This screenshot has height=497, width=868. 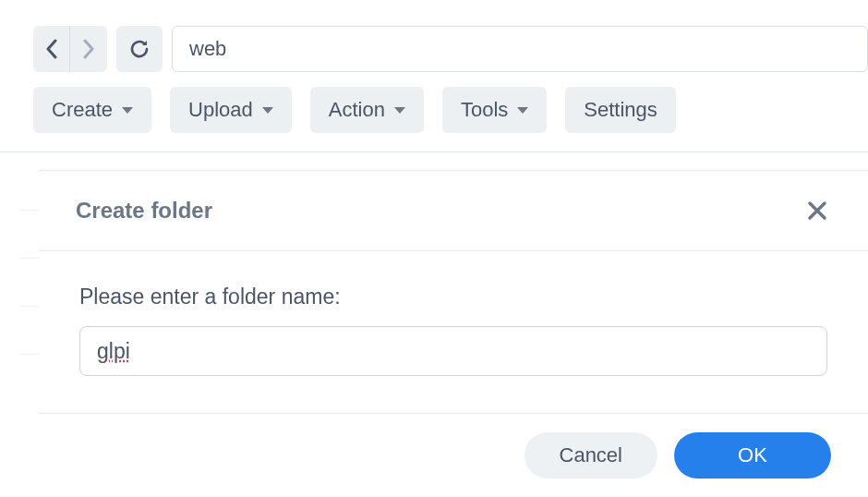 What do you see at coordinates (368, 110) in the screenshot?
I see `action-button: Action` at bounding box center [368, 110].